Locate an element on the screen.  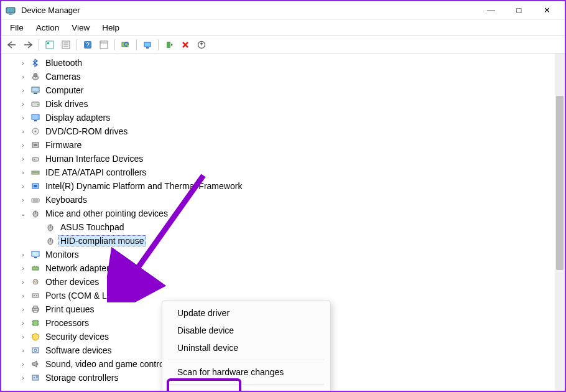
tree-node-bluetooth: ›Bluetooth is located at coordinates (281, 63).